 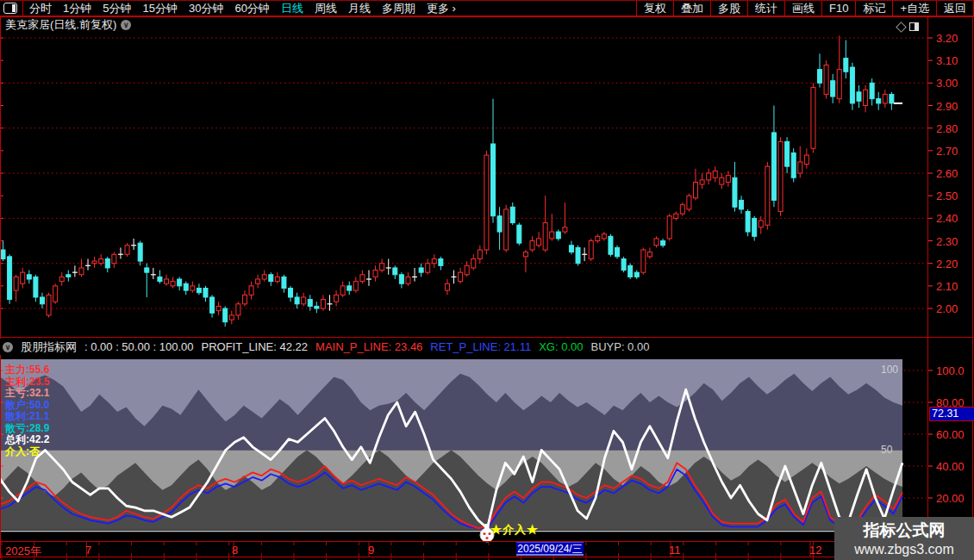 I want to click on menu-divider, so click(x=22, y=9).